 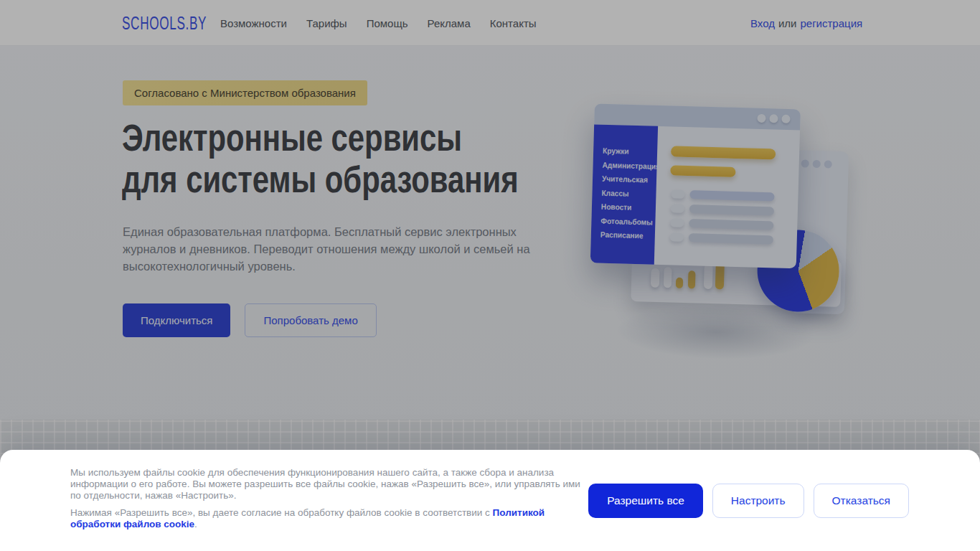 I want to click on allow-all-cookies-button: Разрешить все, so click(x=646, y=501).